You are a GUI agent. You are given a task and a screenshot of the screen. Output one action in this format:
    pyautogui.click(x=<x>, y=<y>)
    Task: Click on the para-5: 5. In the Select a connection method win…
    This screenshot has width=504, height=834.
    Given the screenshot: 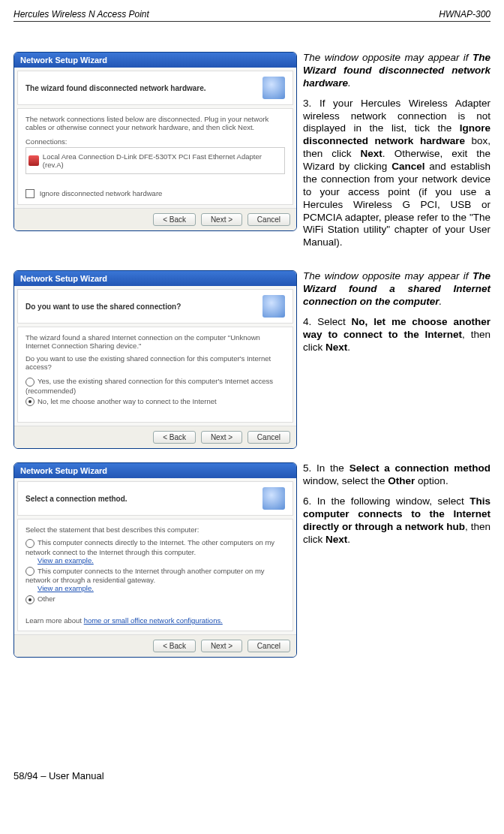 What is the action you would take?
    pyautogui.click(x=397, y=475)
    